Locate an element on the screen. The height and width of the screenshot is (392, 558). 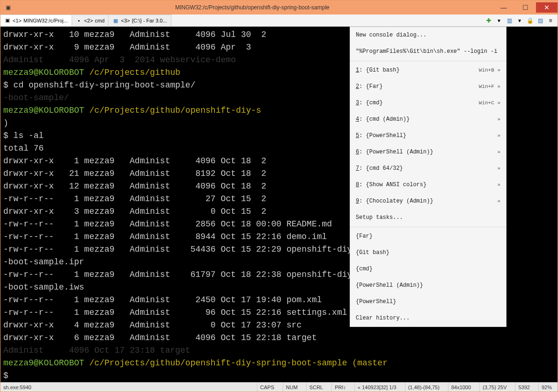
menu-task-item: 1: {Git bash}Win+B » is located at coordinates (428, 70).